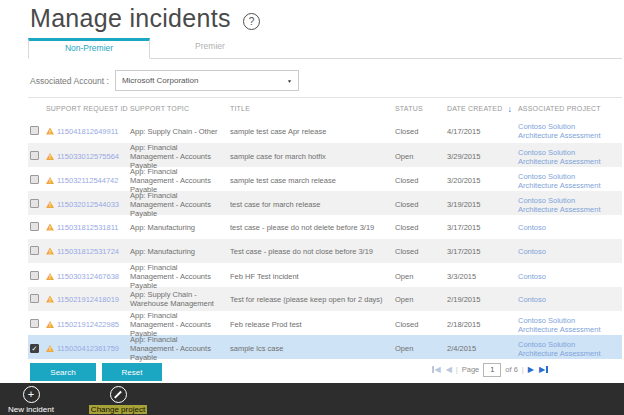 The width and height of the screenshot is (624, 415). I want to click on help-icon: ?, so click(252, 22).